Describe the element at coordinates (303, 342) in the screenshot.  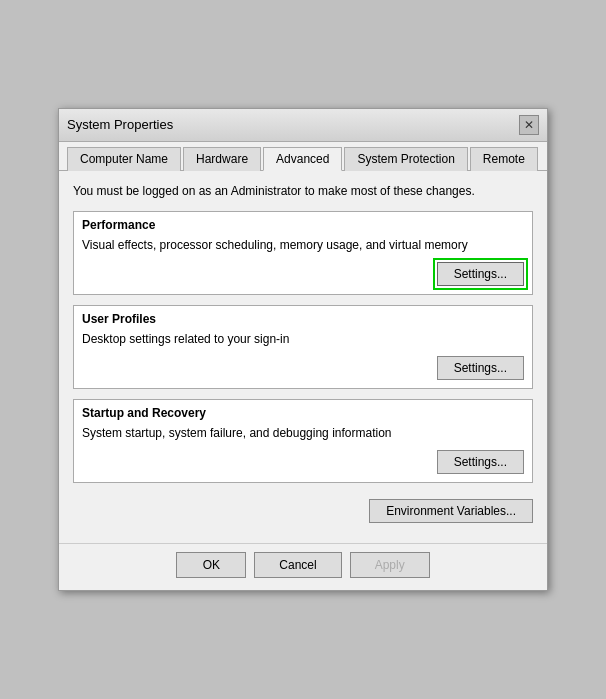
I see `user-profiles-desc: Desktop settings related to your sign-in` at that location.